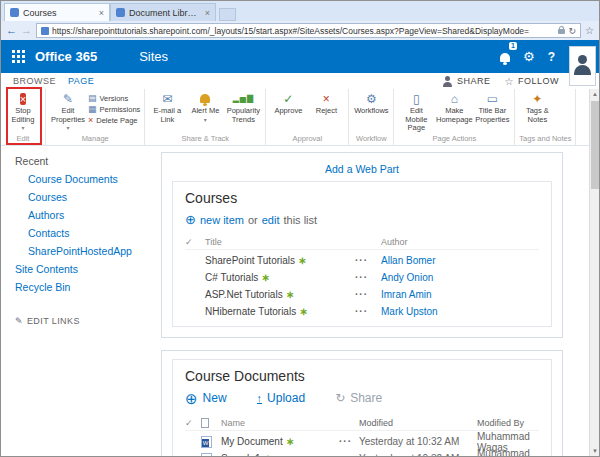 Image resolution: width=600 pixels, height=457 pixels. Describe the element at coordinates (300, 118) in the screenshot. I see `ribbon: × Stop Editing ▾ Edit ✎ Edit Properties …` at that location.